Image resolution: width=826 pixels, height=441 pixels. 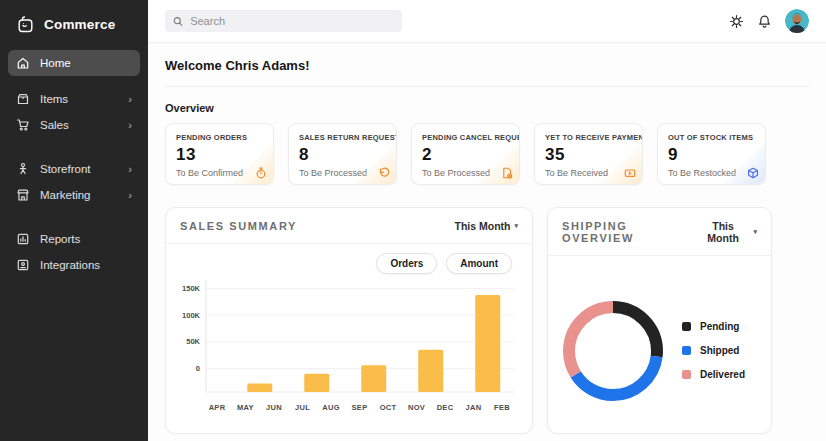 I want to click on integrations-icon, so click(x=23, y=265).